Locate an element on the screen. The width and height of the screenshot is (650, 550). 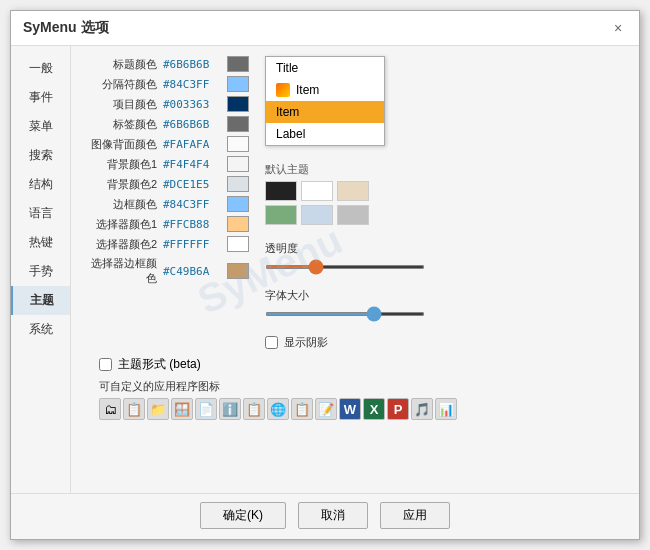
theme-form-row: 主题形式 (beta) is located at coordinates (355, 364).